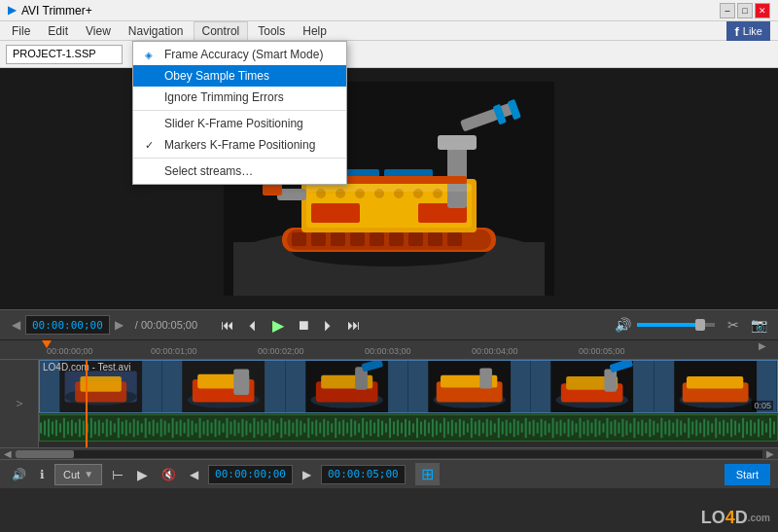 This screenshot has height=532, width=778. Describe the element at coordinates (222, 31) in the screenshot. I see `menu-control: Control` at that location.